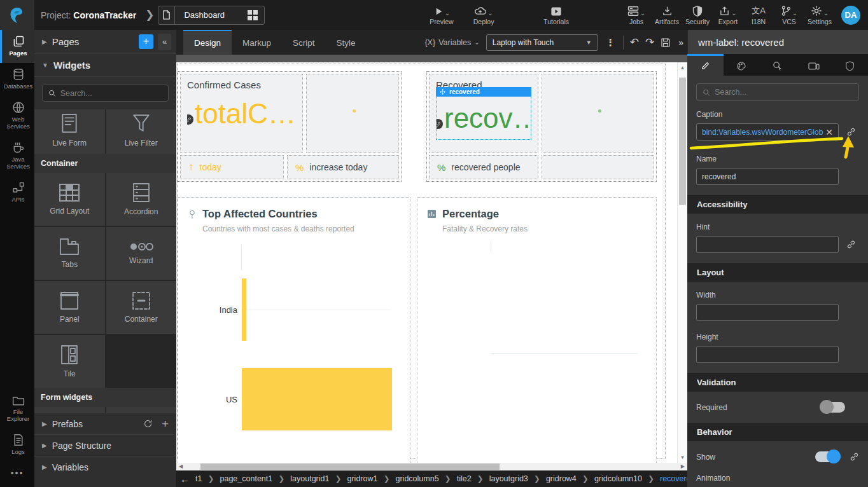 The height and width of the screenshot is (487, 868). I want to click on rail-item-apis: APIs, so click(17, 193).